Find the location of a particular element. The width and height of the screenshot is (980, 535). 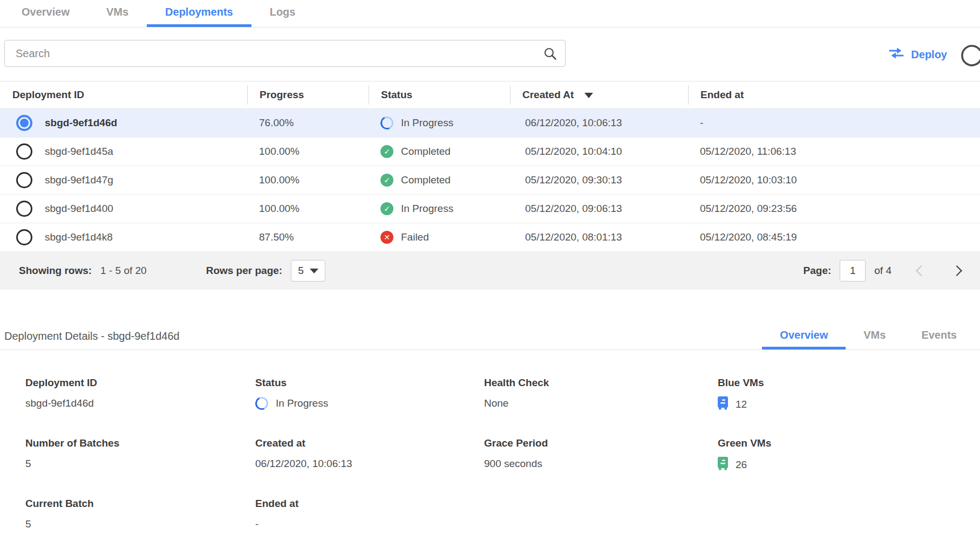

sort-desc-icon is located at coordinates (589, 95).